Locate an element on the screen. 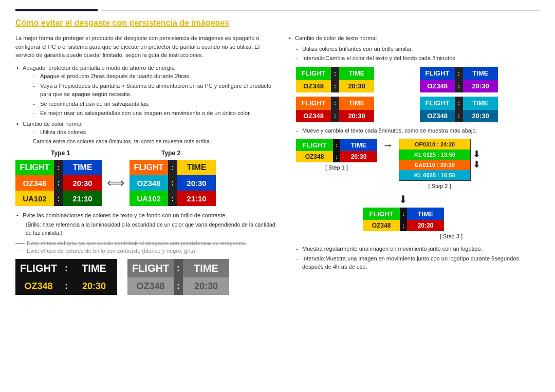 The height and width of the screenshot is (392, 555). board-type2-data-row2: UA102 : 21:10 is located at coordinates (173, 198).